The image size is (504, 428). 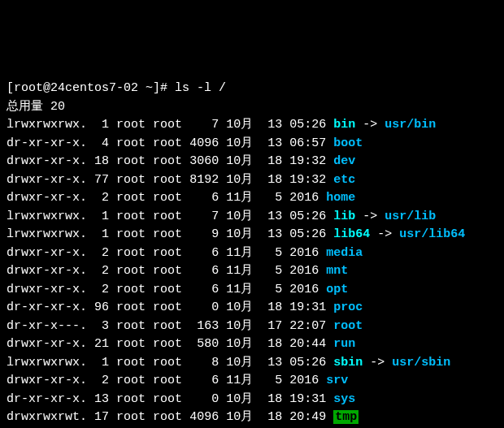 I want to click on size: 9, so click(x=204, y=234).